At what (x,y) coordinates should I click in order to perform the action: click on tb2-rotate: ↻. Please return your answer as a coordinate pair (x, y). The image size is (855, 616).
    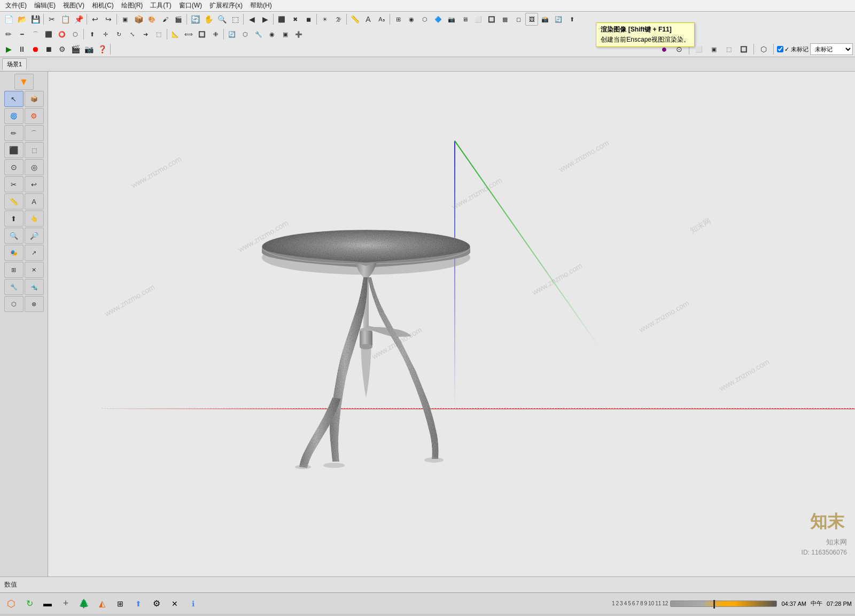
    Looking at the image, I should click on (119, 34).